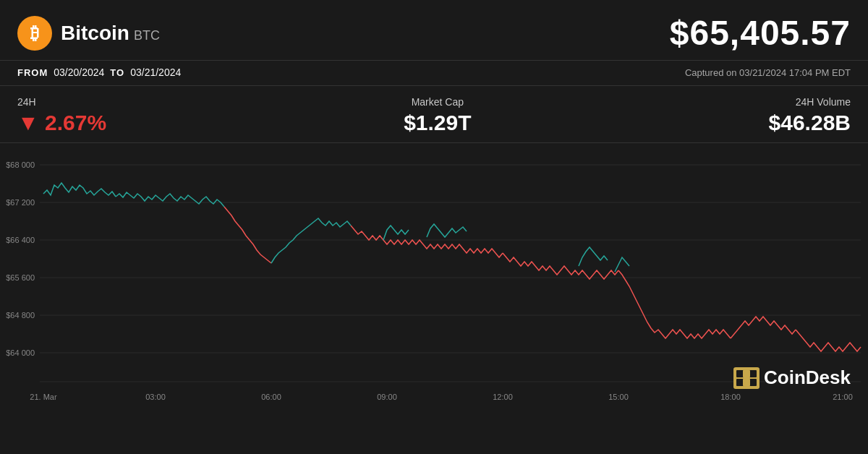 This screenshot has height=454, width=868. I want to click on stat-volume-value: $46.28B, so click(810, 123).